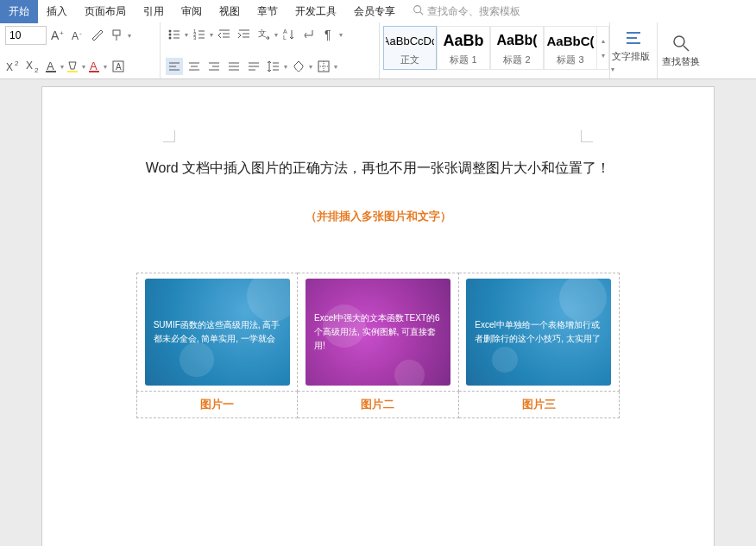  I want to click on document-subtitle: （并排插入多张图片和文字）, so click(378, 217).